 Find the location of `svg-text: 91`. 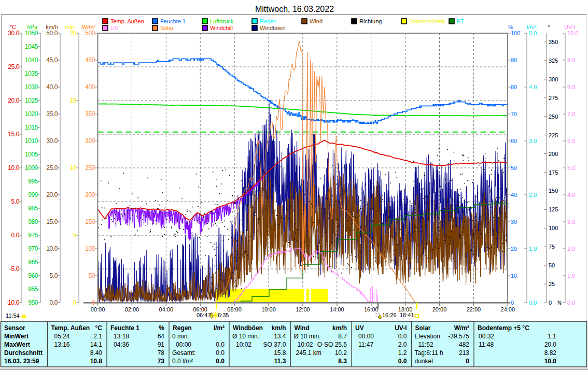

svg-text: 91 is located at coordinates (161, 345).